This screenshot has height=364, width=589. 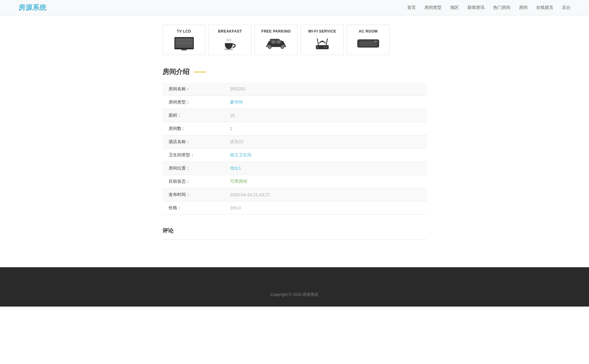 I want to click on table-row: 房间数：2, so click(x=294, y=129).